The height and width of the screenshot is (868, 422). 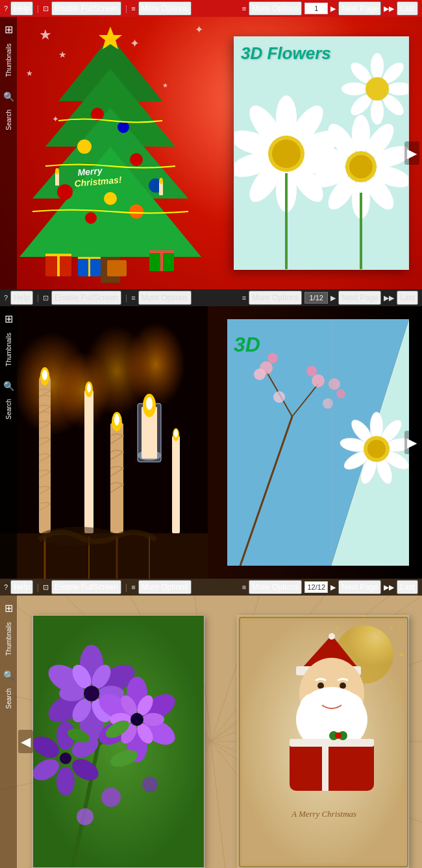 What do you see at coordinates (9, 699) in the screenshot?
I see `search-label-3: Search` at bounding box center [9, 699].